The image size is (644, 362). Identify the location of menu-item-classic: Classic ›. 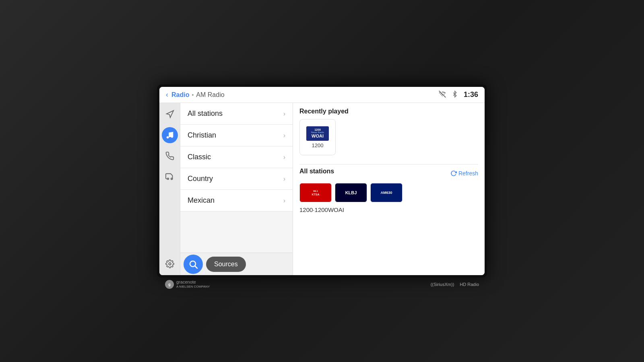
(237, 157).